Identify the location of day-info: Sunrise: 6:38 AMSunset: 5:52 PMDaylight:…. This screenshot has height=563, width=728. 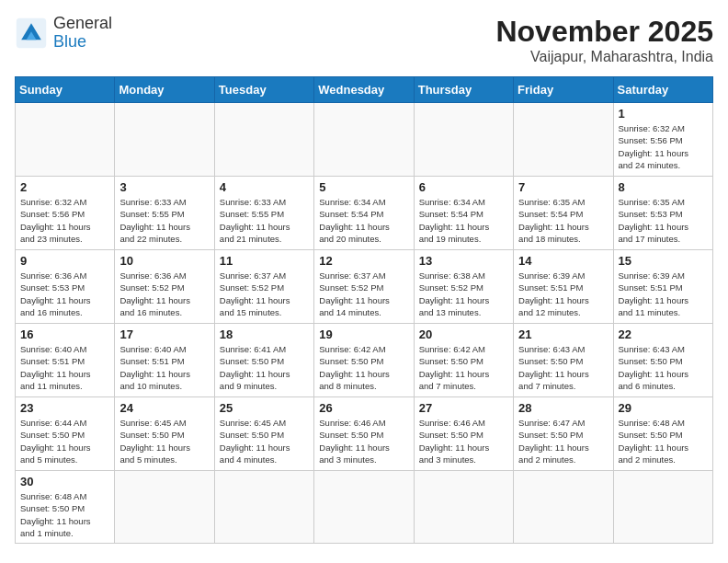
(463, 294).